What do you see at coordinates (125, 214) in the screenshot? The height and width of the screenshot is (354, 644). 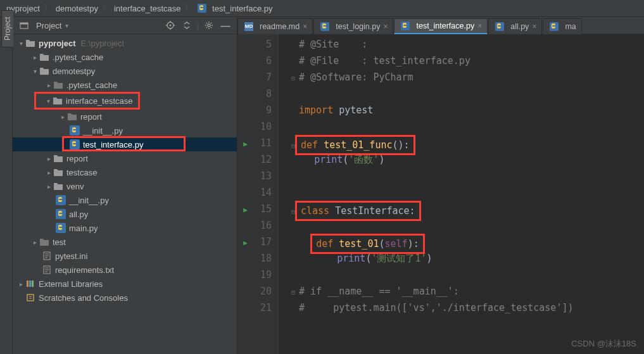 I see `tree-node: all.py` at bounding box center [125, 214].